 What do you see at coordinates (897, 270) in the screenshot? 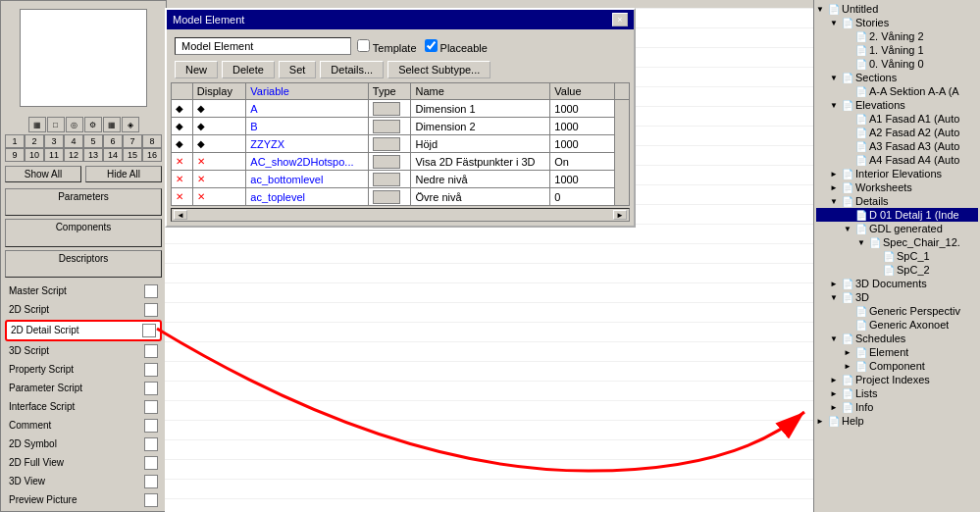
I see `tree-item-19: 📄 SpC_2` at bounding box center [897, 270].